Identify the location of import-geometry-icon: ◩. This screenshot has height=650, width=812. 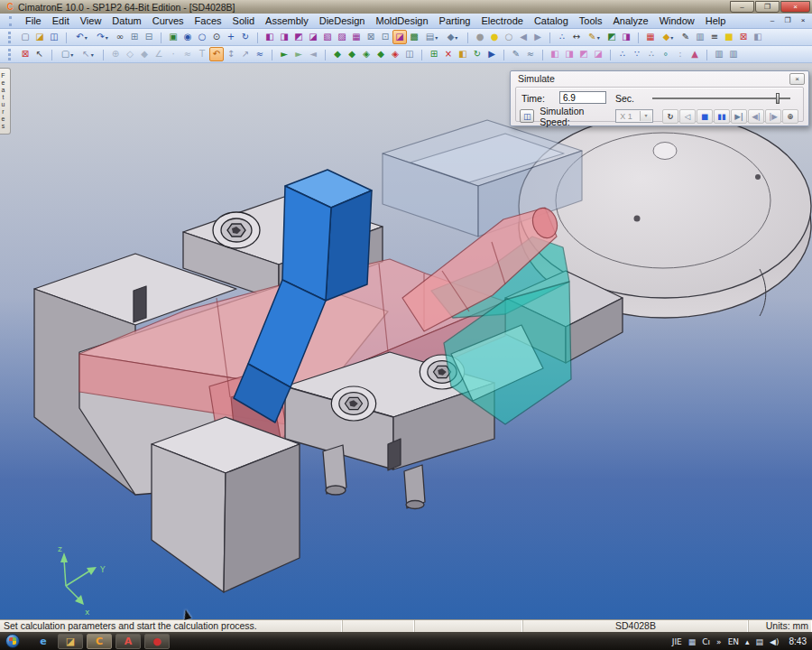
(612, 37).